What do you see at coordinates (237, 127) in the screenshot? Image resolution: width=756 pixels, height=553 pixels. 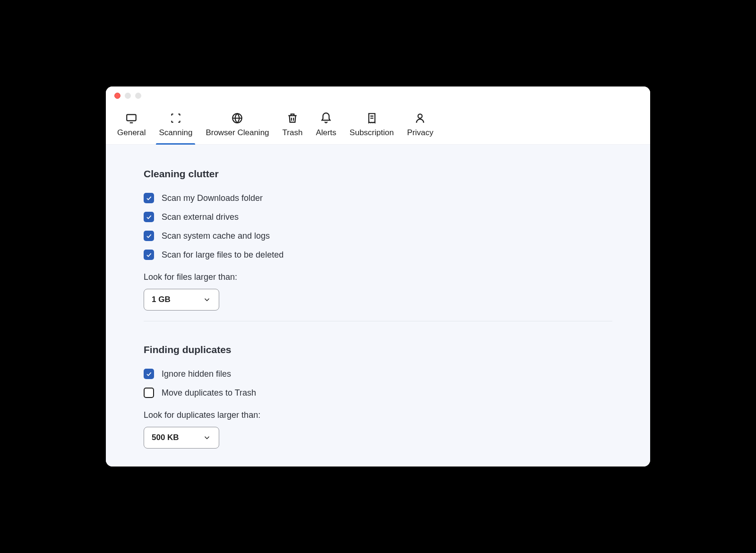 I see `tab-browser-cleaning: Browser Cleaning` at bounding box center [237, 127].